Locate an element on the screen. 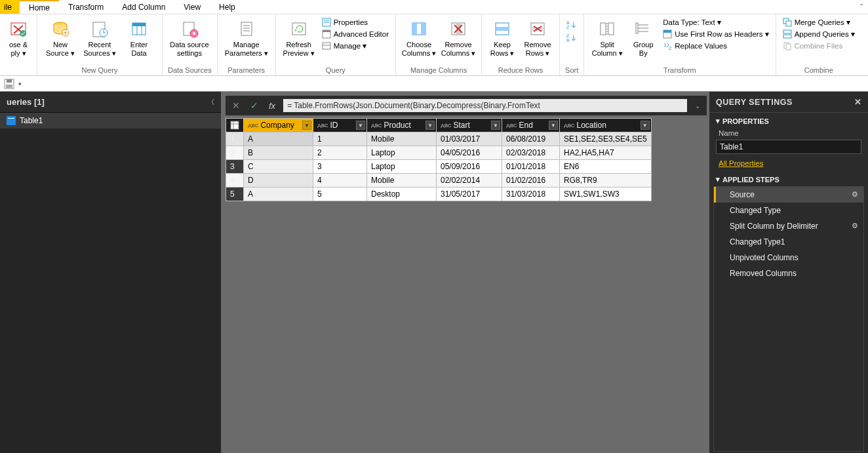 This screenshot has width=868, height=453. applied-step: Unpivoted Columns is located at coordinates (789, 258).